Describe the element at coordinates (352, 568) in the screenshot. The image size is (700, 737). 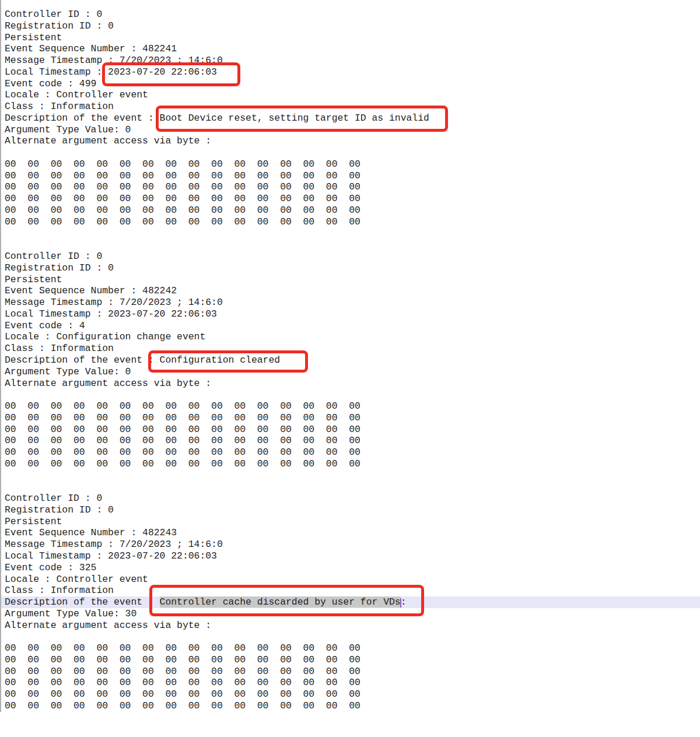
I see `log-line: Event code : 325` at that location.